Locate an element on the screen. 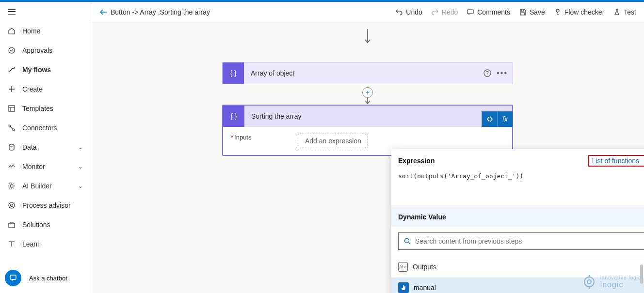  dynamic-value-label: Dynamic Value is located at coordinates (422, 217).